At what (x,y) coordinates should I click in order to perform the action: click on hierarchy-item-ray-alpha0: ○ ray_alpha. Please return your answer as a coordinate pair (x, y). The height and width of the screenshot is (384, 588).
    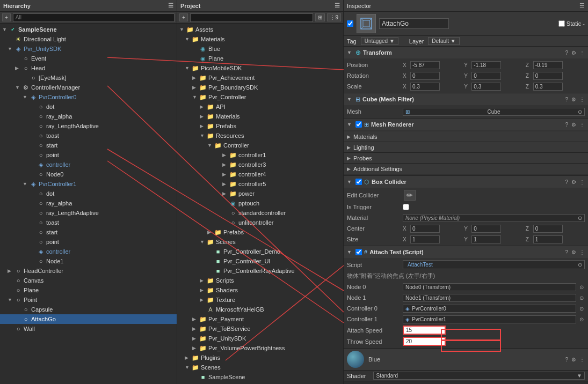
    Looking at the image, I should click on (88, 116).